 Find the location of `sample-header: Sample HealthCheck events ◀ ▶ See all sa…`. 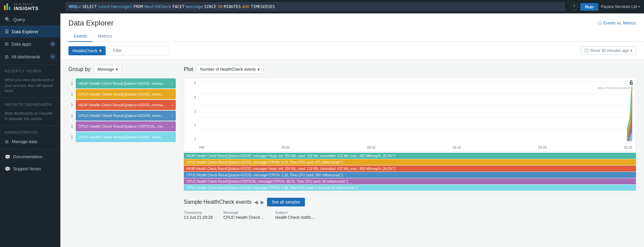

sample-header: Sample HealthCheck events ◀ ▶ See all sa… is located at coordinates (410, 202).